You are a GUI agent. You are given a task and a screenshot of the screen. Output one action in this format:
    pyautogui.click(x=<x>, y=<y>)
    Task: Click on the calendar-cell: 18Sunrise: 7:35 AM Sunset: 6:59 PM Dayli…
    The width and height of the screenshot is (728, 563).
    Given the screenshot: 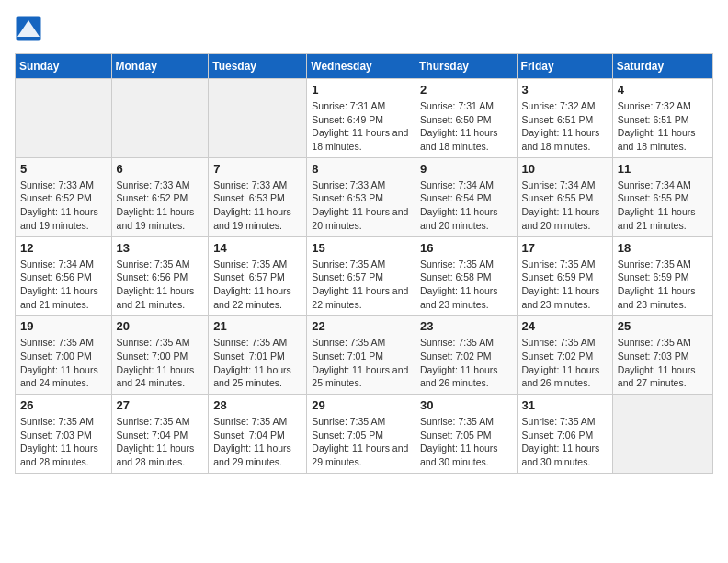 What is the action you would take?
    pyautogui.click(x=662, y=276)
    